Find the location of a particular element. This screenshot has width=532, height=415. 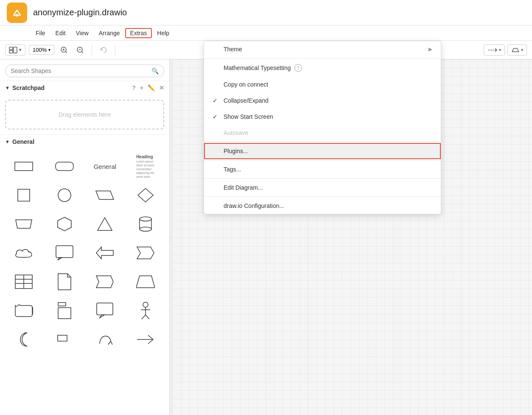

collapse-check: ✓ is located at coordinates (216, 101).